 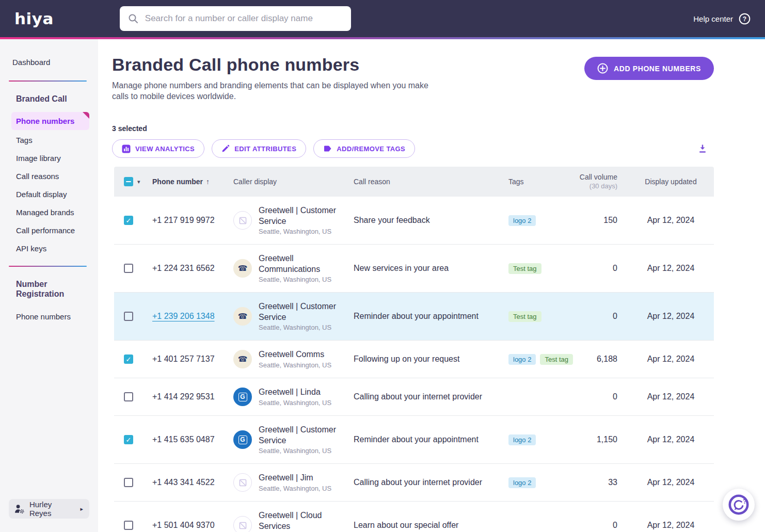 I want to click on phone-number-cell: +1 239 206 1348, so click(x=193, y=316).